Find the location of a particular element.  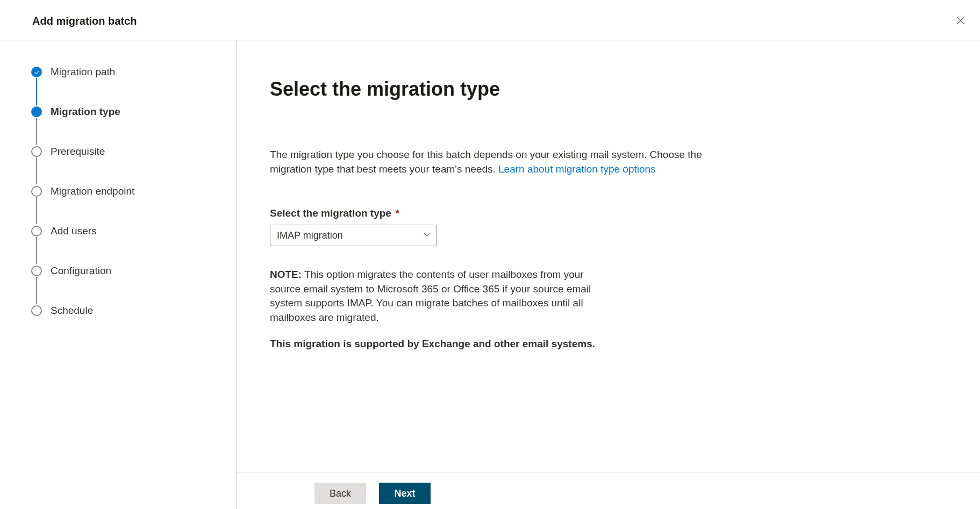

step-migration-type: Migration type is located at coordinates (123, 126).